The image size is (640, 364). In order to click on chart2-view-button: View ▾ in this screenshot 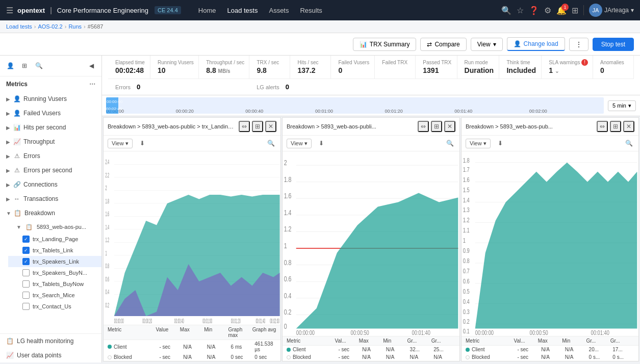, I will do `click(299, 144)`.